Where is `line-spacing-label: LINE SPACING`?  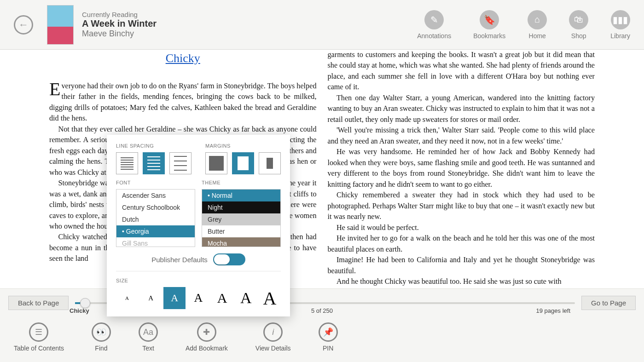 line-spacing-label: LINE SPACING is located at coordinates (154, 146).